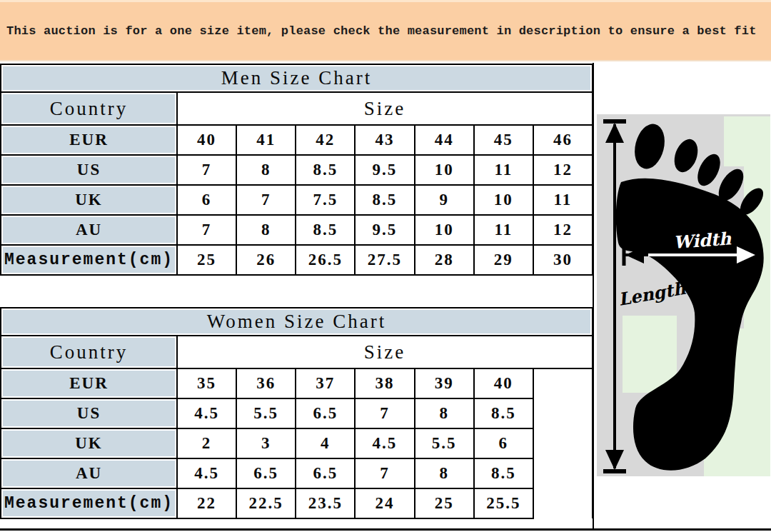  Describe the element at coordinates (297, 140) in the screenshot. I see `table-row-eur: EUR 40 41 42 43 44 45 46` at that location.